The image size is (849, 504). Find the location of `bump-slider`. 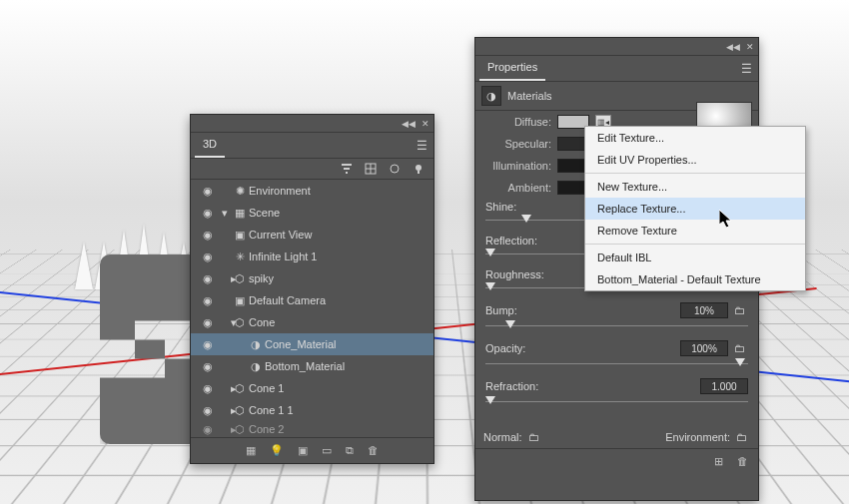

bump-slider is located at coordinates (617, 326).